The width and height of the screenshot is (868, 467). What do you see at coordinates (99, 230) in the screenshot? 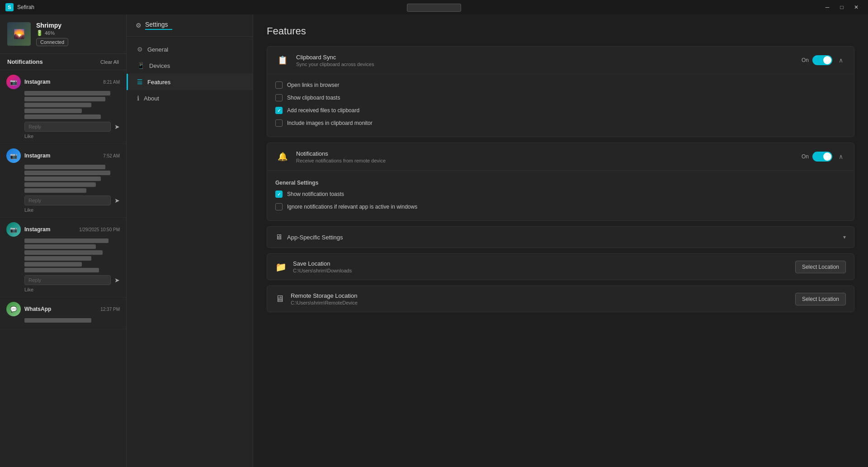
I see `notif-time: 1/29/2025 10:50 PM` at bounding box center [99, 230].